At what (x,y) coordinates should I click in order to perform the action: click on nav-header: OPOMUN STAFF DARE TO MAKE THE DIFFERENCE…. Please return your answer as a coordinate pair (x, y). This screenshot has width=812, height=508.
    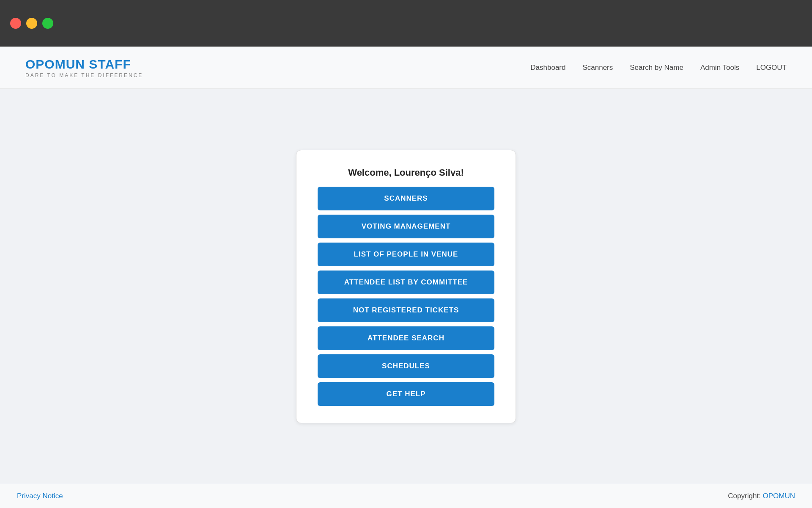
    Looking at the image, I should click on (406, 68).